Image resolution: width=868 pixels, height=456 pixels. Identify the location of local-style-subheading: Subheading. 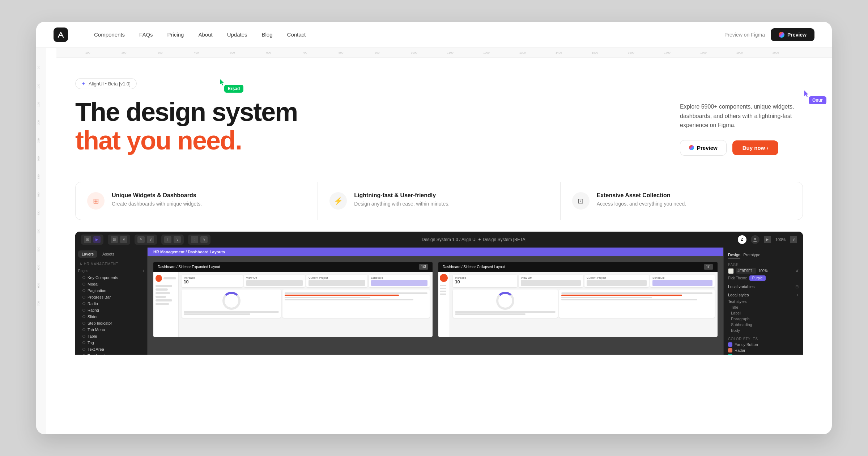
(765, 325).